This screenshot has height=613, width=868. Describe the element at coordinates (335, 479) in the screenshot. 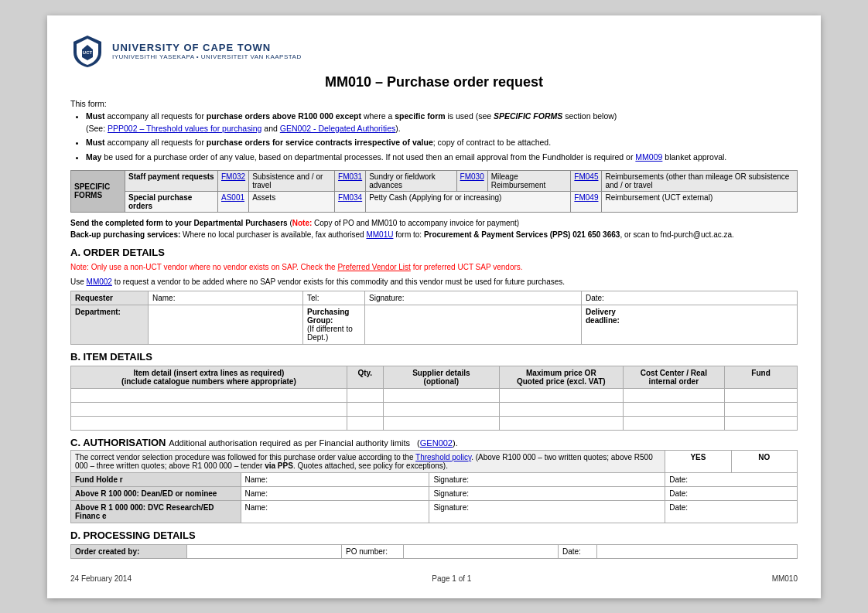

I see `fund-holder-name: Name:` at that location.